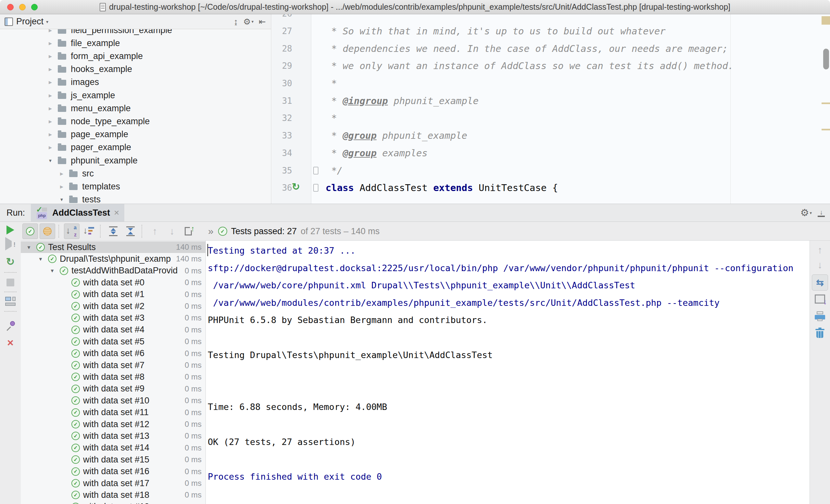 The height and width of the screenshot is (504, 830). Describe the element at coordinates (113, 306) in the screenshot. I see `test-tree-row: ✓with data set #20 ms` at that location.